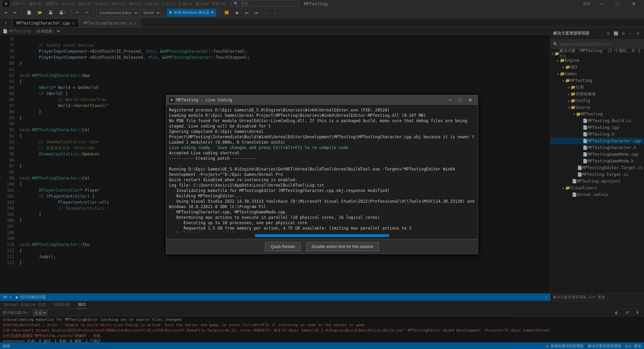 Image resolution: width=644 pixels, height=349 pixels. What do you see at coordinates (343, 247) in the screenshot?
I see `disable-action-limit-button: Disable action limit for this session` at bounding box center [343, 247].